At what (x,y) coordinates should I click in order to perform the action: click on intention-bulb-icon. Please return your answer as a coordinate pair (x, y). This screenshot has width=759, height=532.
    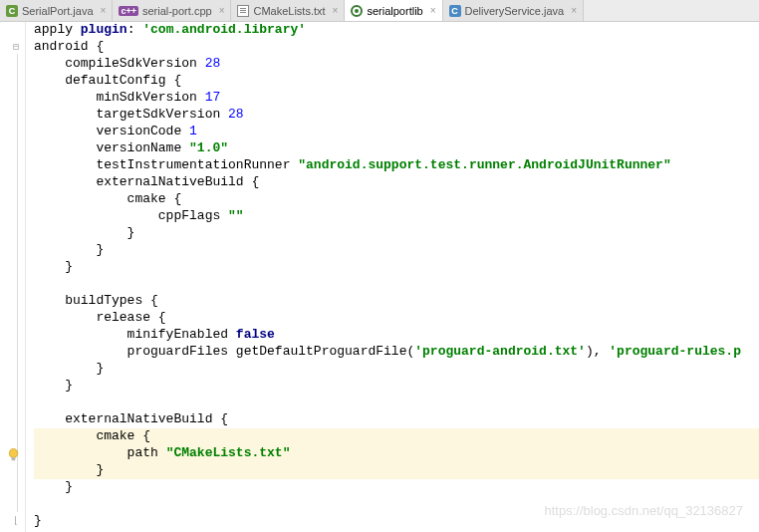
    Looking at the image, I should click on (14, 455).